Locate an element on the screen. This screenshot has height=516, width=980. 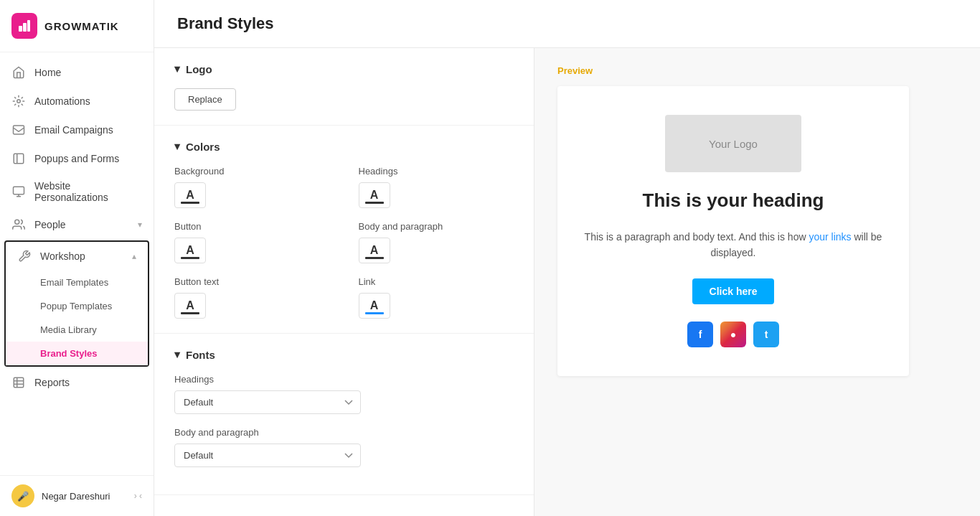
app-name: GROWMATIK is located at coordinates (82, 26).